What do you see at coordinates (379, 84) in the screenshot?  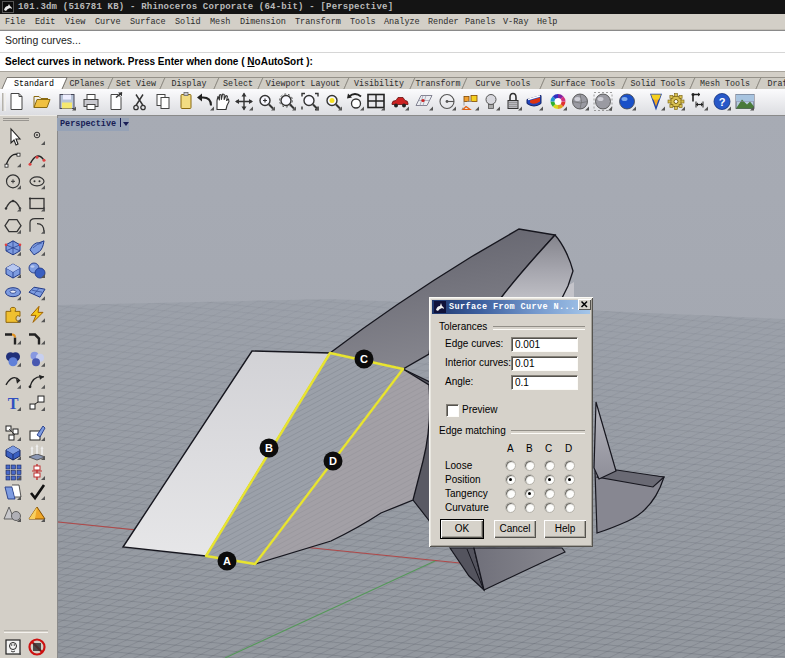 I see `svg-text: Visibility` at bounding box center [379, 84].